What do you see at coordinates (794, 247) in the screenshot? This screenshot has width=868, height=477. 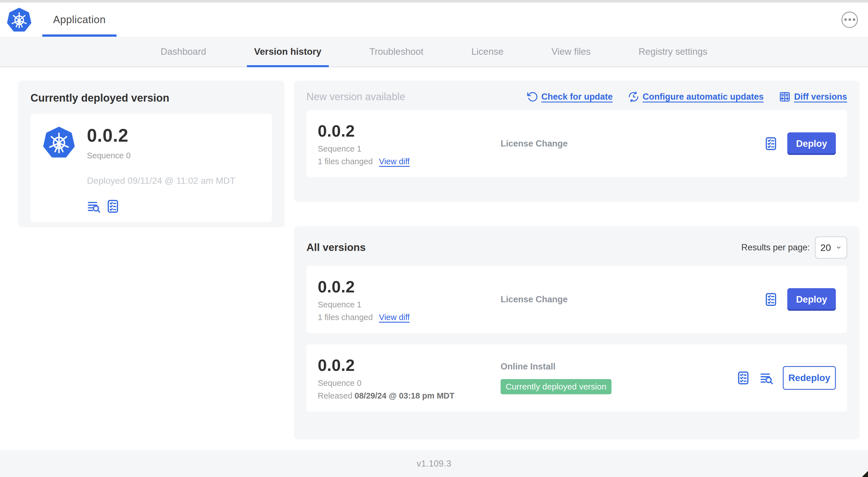 I see `results-per-page: Results per page: 20` at bounding box center [794, 247].